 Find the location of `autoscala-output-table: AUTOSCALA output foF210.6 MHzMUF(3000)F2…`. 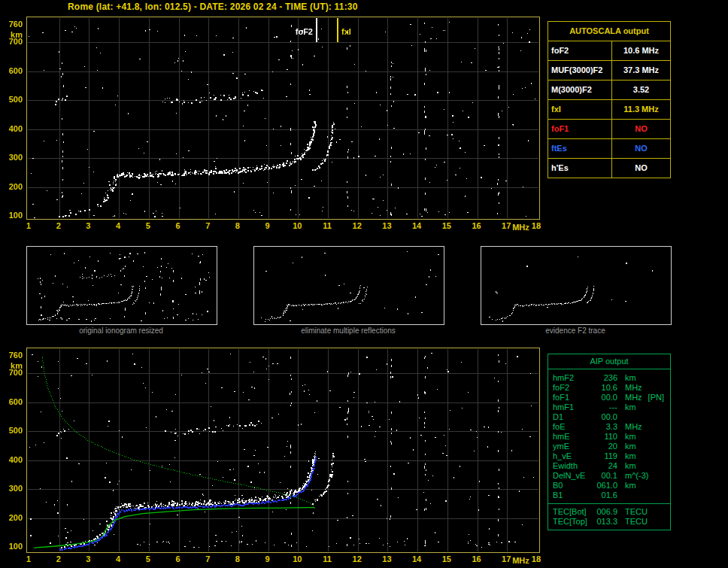

autoscala-output-table: AUTOSCALA output foF210.6 MHzMUF(3000)F2… is located at coordinates (609, 99).